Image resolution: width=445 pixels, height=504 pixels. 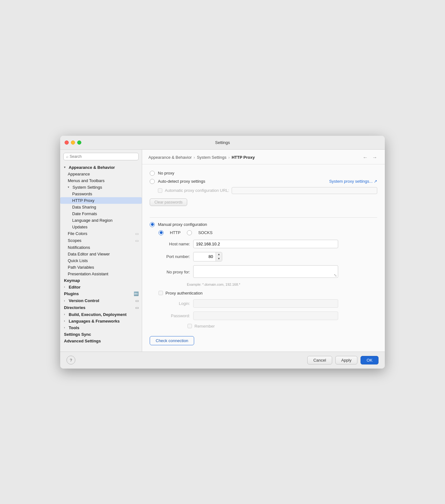 I want to click on http-radio, so click(x=161, y=233).